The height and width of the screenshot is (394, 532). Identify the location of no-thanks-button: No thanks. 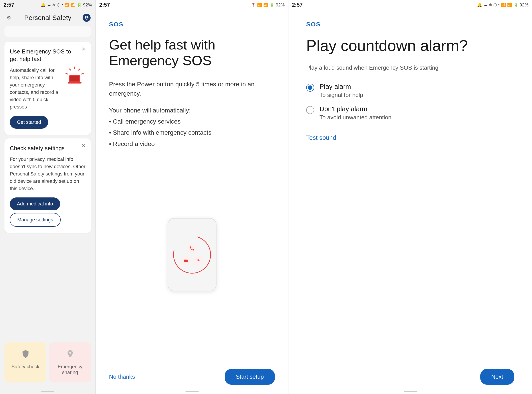
(122, 377).